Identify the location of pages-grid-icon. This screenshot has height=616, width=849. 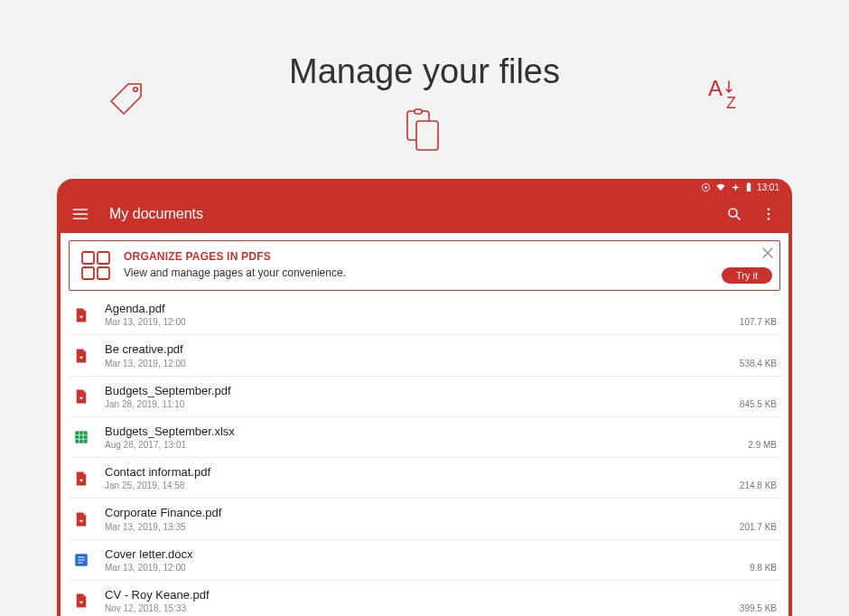
(96, 266).